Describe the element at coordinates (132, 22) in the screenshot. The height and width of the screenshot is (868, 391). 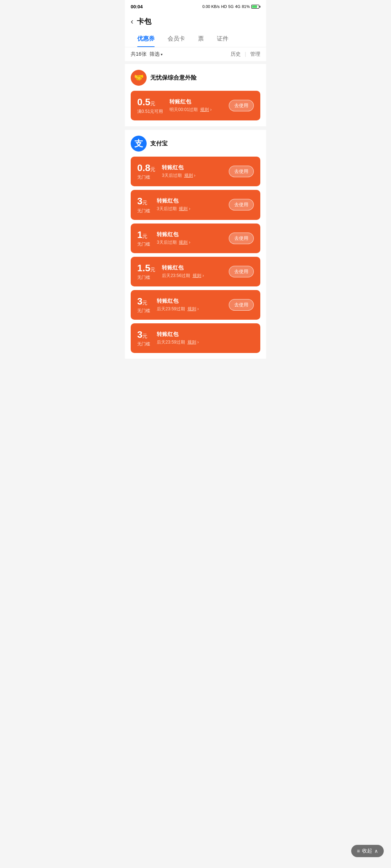
I see `back-button: ‹` at that location.